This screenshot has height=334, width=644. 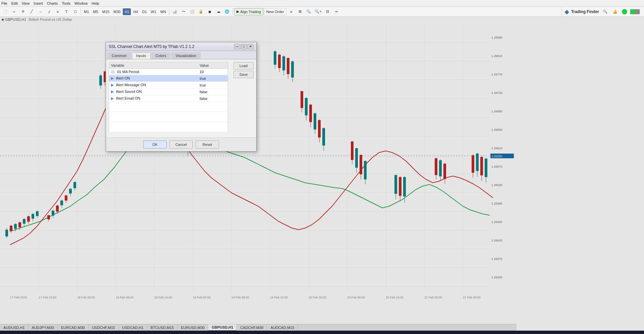 I want to click on tf-w1: W1, so click(x=154, y=12).